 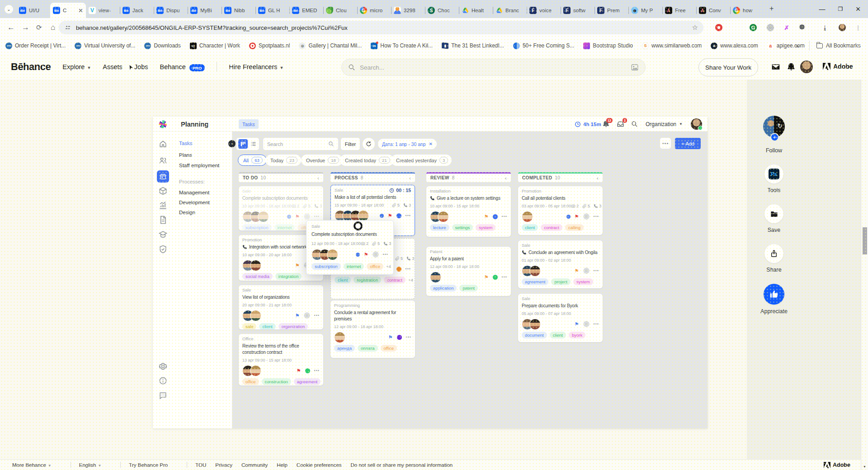 What do you see at coordinates (838, 66) in the screenshot?
I see `adobe-logo: Adobe` at bounding box center [838, 66].